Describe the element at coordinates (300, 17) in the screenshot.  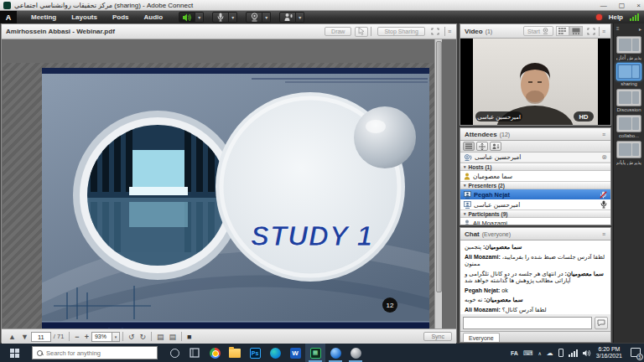
I see `status-dropdown: ▾` at that location.